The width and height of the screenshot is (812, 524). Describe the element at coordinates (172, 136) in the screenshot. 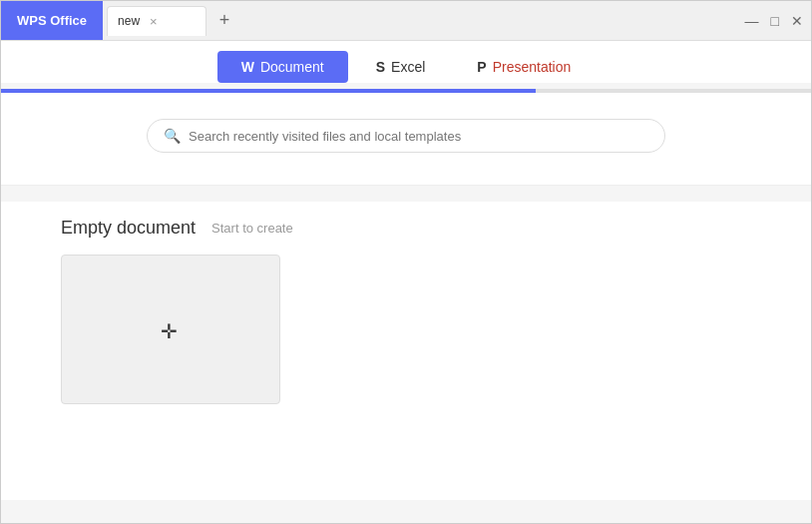

I see `search-icon: 🔍` at that location.